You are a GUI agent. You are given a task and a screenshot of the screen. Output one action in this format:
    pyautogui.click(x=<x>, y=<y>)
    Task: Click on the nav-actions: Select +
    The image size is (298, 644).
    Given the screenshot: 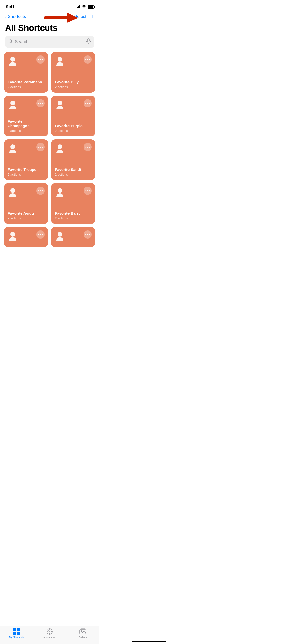 What is the action you would take?
    pyautogui.click(x=84, y=17)
    